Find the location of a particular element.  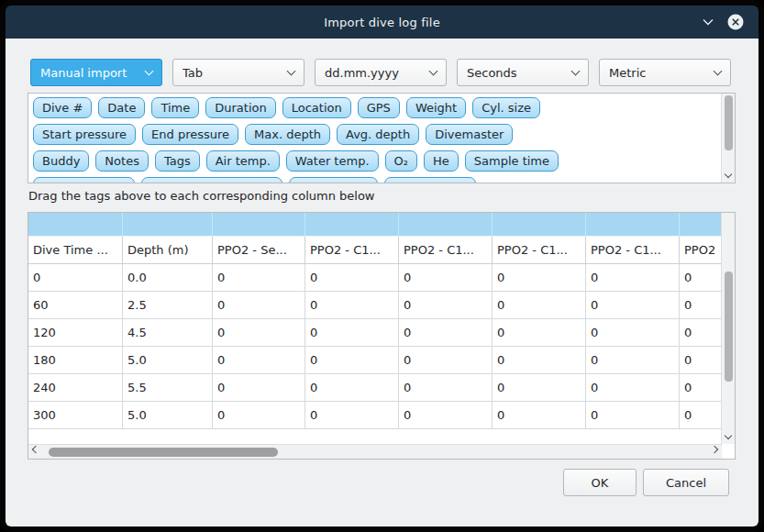

tag-notes: Notes is located at coordinates (122, 161).